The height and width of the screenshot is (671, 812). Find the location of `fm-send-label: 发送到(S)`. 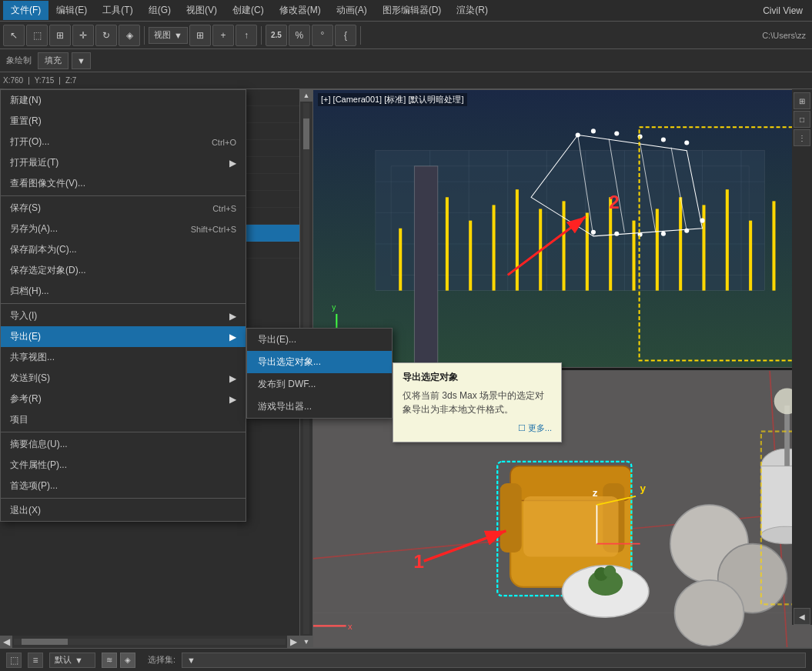

fm-send-label: 发送到(S) is located at coordinates (30, 379).